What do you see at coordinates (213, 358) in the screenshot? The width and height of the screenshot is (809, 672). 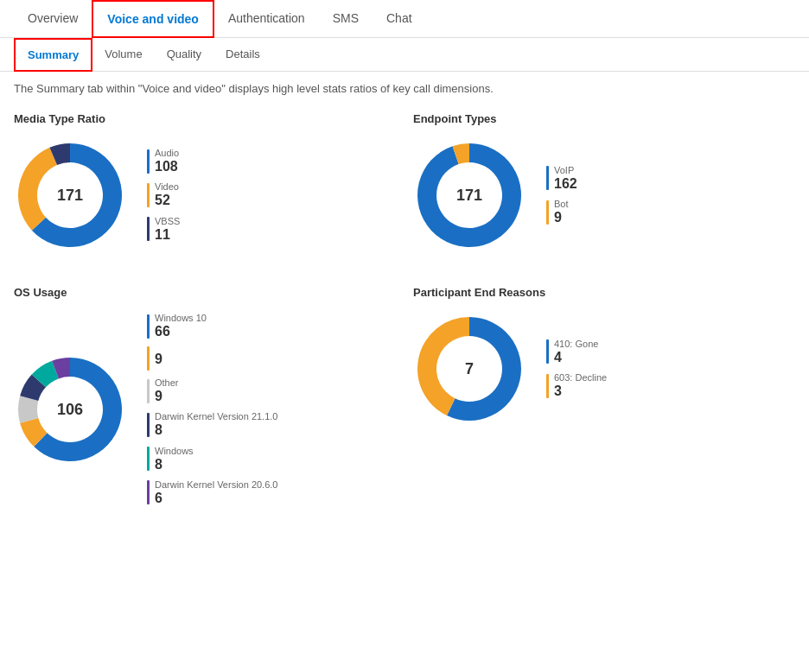 I see `legend-item: 9` at bounding box center [213, 358].